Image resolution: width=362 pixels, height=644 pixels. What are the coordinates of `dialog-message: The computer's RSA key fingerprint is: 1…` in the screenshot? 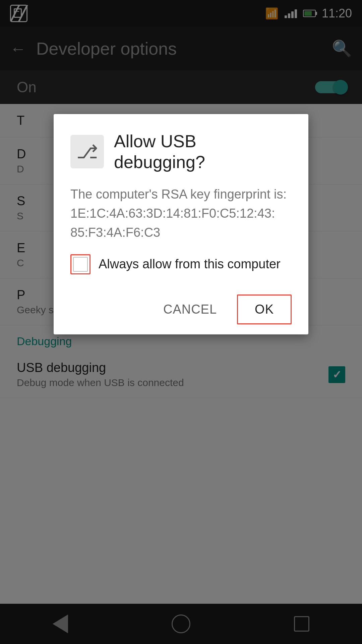 It's located at (181, 213).